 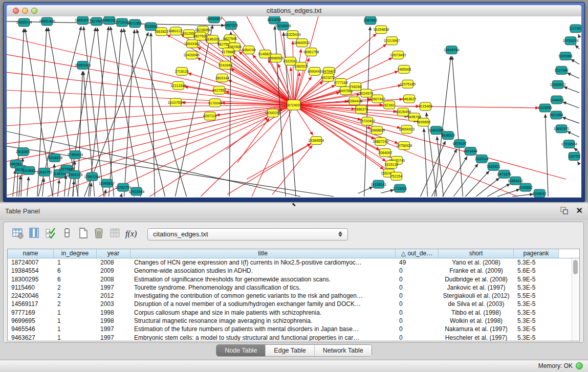 I want to click on close-panel-icon: ✕, so click(x=579, y=211).